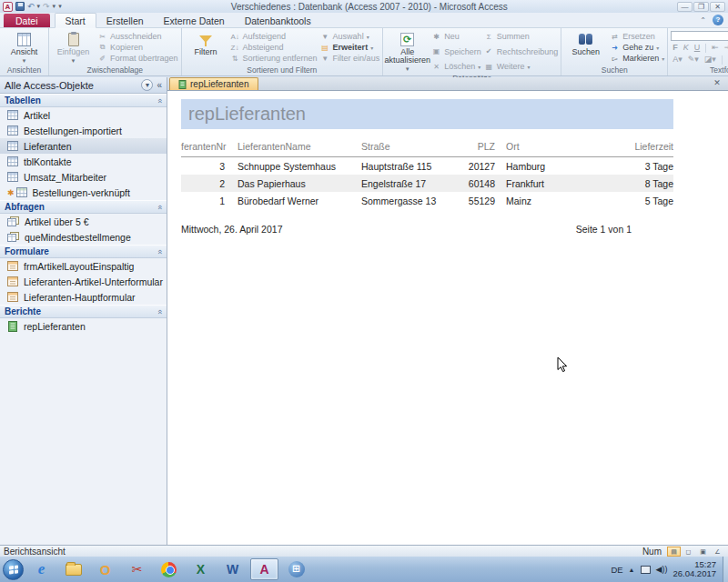  What do you see at coordinates (46, 6) in the screenshot?
I see `redo-icon: ↷` at bounding box center [46, 6].